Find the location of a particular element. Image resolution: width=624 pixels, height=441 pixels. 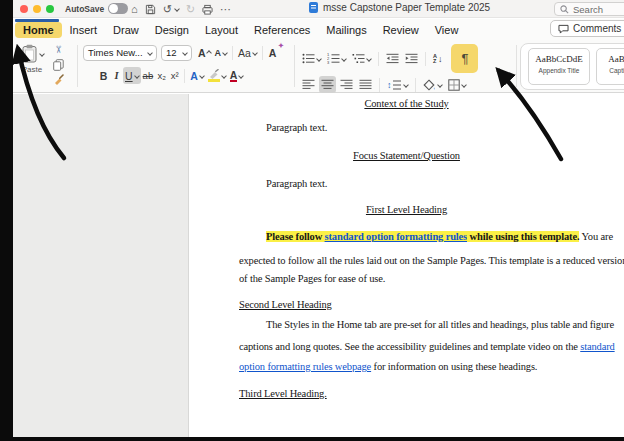

shrink-font-button: A is located at coordinates (222, 52).